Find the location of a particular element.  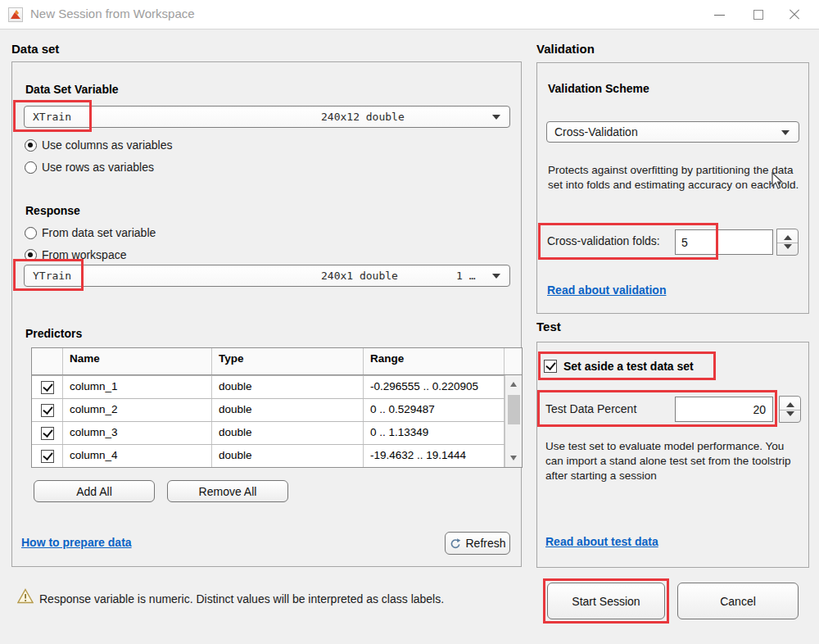

validation-scheme-value: Cross-Validation is located at coordinates (596, 132).